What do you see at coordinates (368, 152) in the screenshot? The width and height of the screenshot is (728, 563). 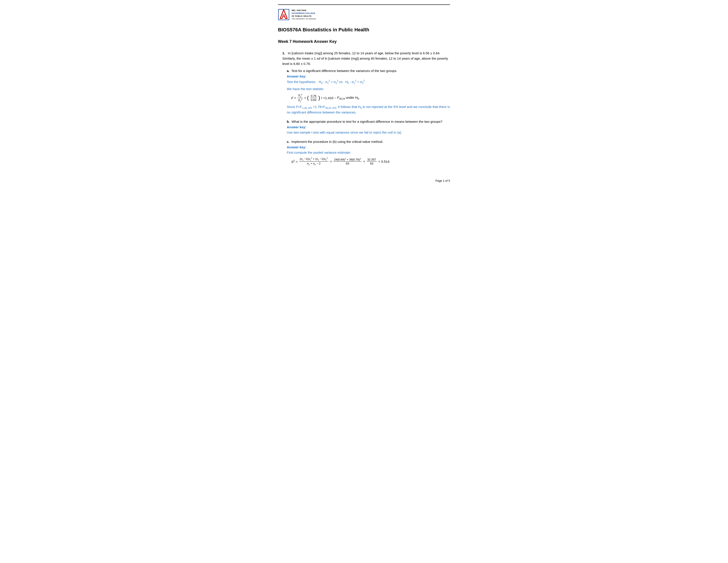 I see `answer-c-intro: First compute the pooled variance estima…` at bounding box center [368, 152].